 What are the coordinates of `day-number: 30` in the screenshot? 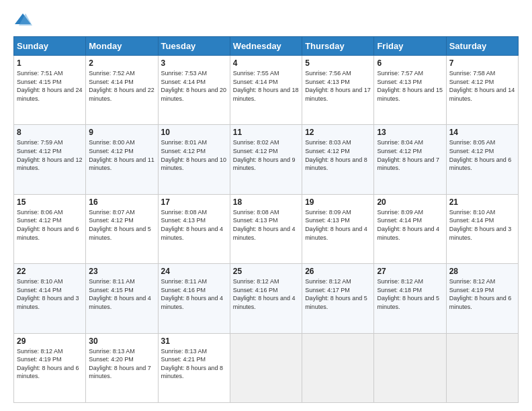 It's located at (122, 341).